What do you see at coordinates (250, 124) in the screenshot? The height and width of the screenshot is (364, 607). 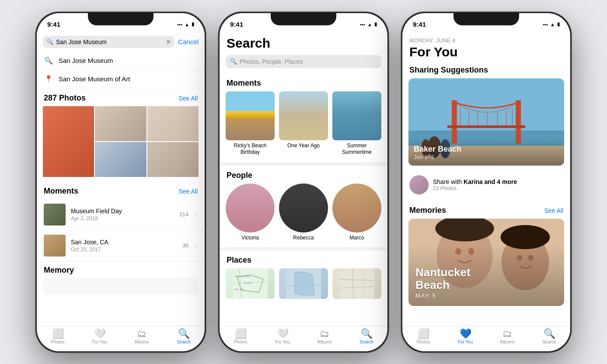 I see `moment-card-1: Ricky's Beach Birthday` at bounding box center [250, 124].